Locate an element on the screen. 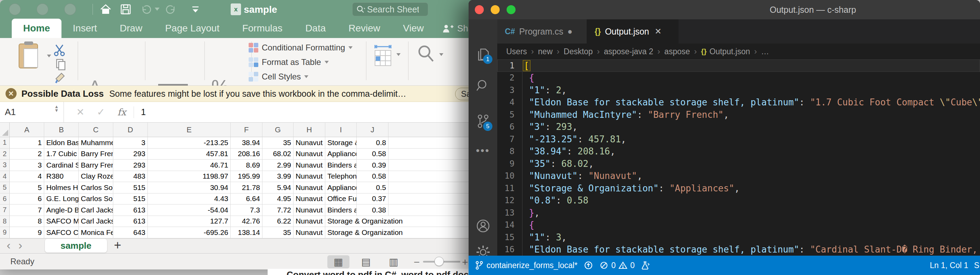 Image resolution: width=980 pixels, height=275 pixels. cell-C7: Carl Jackson is located at coordinates (96, 210).